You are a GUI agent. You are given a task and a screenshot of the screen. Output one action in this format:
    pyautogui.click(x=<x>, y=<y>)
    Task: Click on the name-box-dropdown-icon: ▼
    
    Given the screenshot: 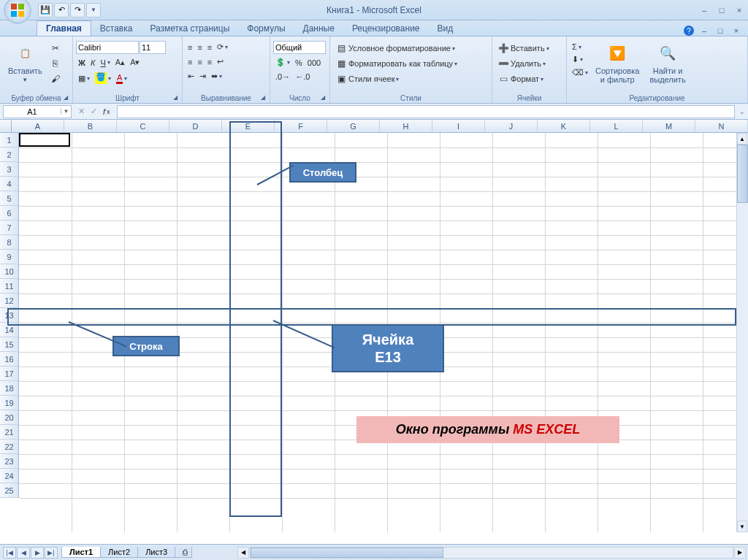 What is the action you would take?
    pyautogui.click(x=66, y=111)
    